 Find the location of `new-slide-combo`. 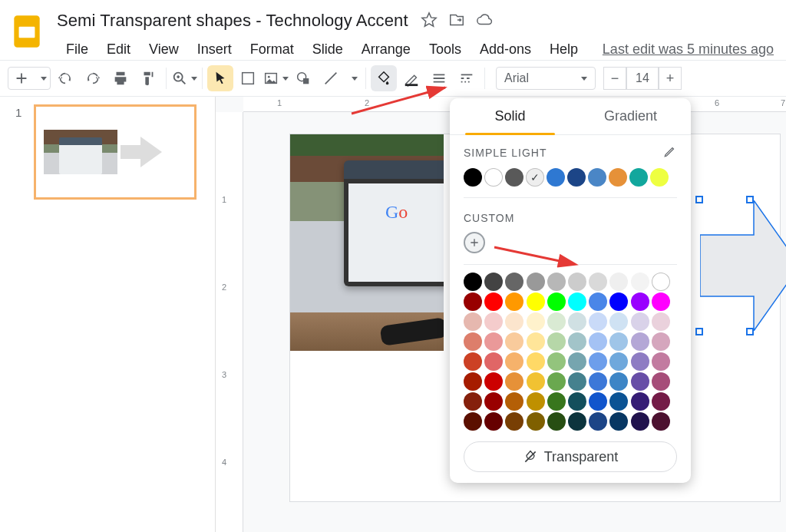

new-slide-combo is located at coordinates (29, 78).